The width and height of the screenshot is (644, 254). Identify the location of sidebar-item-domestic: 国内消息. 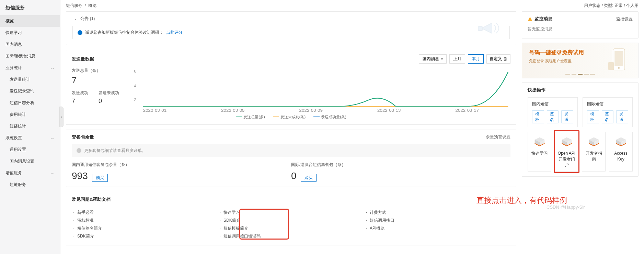
(30, 44).